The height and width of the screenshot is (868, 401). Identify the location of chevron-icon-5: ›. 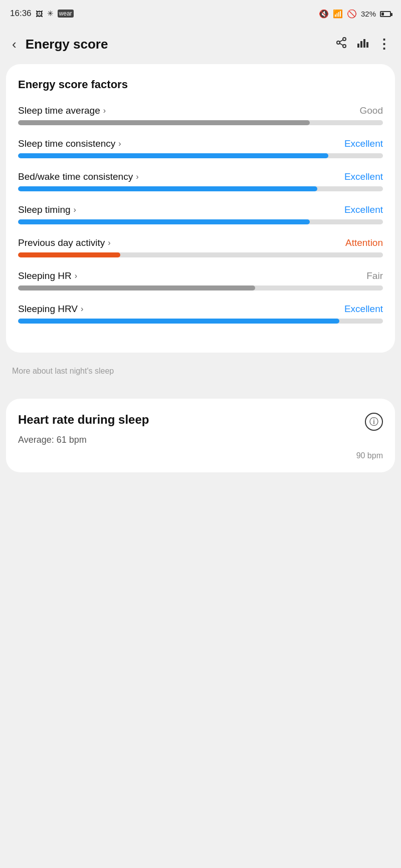
(76, 276).